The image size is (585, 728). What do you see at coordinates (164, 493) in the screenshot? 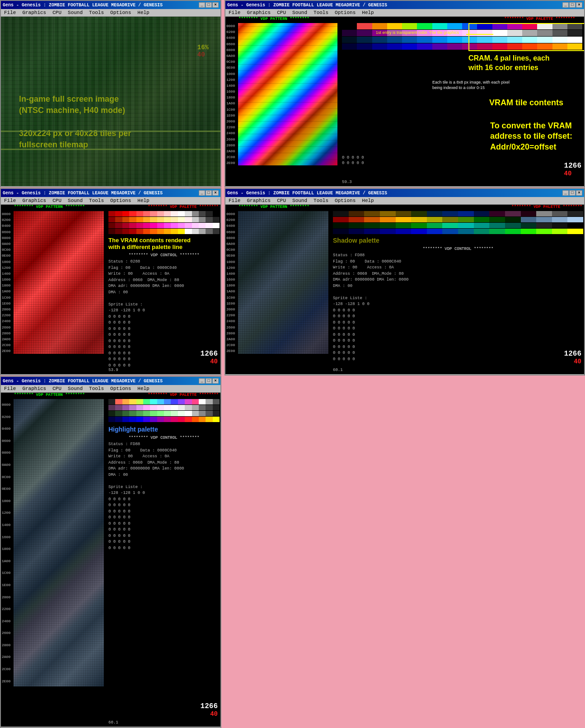
I see `sprite-vals-5: -128 -128 1 0 0` at bounding box center [164, 493].